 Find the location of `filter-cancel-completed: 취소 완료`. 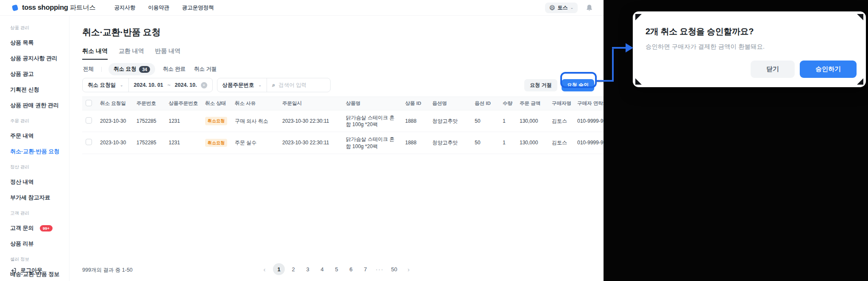

filter-cancel-completed: 취소 완료 is located at coordinates (174, 69).